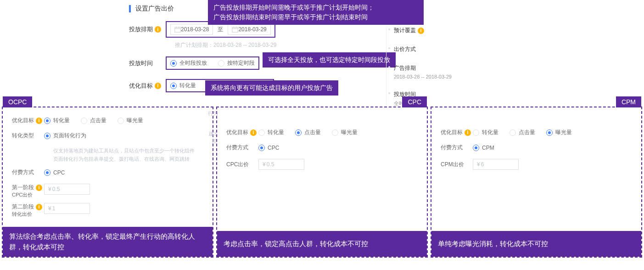 Image resolution: width=644 pixels, height=270 pixels. Describe the element at coordinates (130, 120) in the screenshot. I see `ocpc-goal-exposure: 曝光量` at that location.